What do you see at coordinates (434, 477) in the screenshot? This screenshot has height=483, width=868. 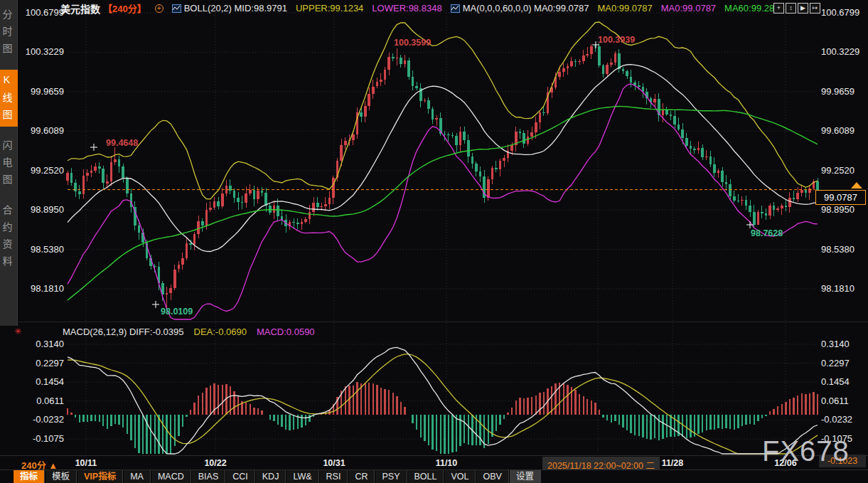 I see `bottom-toolbar: 指标模板VIP指标MAMACDBIASCCIKDJLW&RSICRPSYBOLL…` at bounding box center [434, 477].